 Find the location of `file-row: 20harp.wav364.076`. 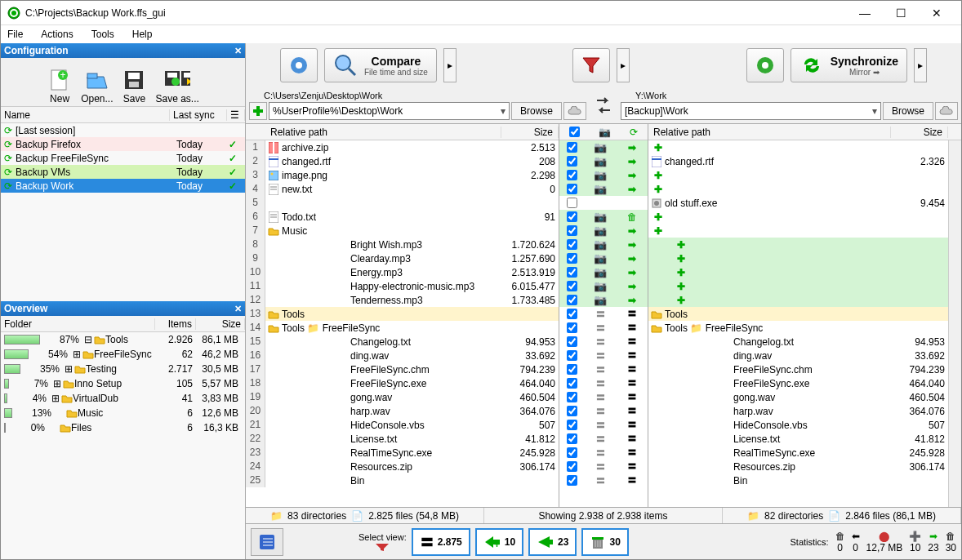

file-row: 20harp.wav364.076 is located at coordinates (402, 411).